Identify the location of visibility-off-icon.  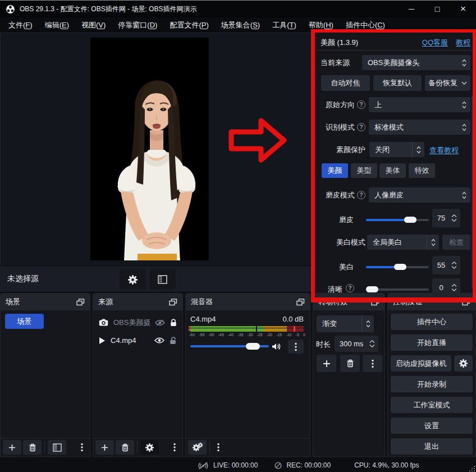
(160, 323).